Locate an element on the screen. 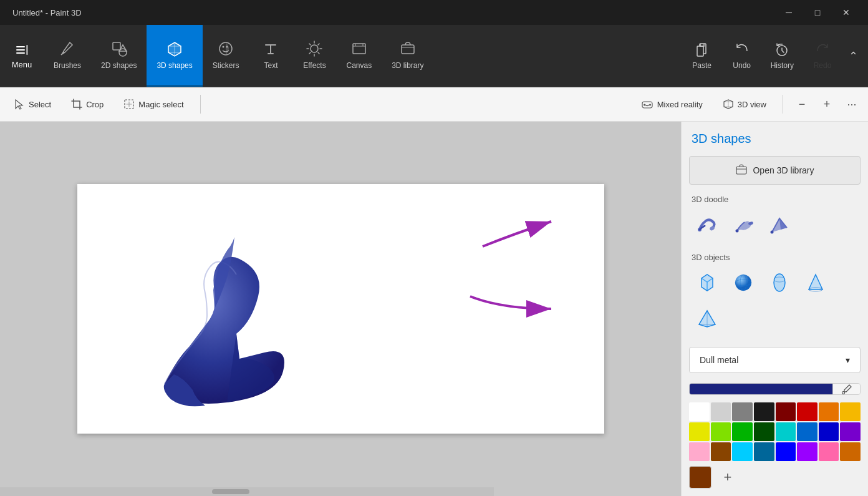  open-3dlibrary-button: Open 3D library is located at coordinates (774, 170).